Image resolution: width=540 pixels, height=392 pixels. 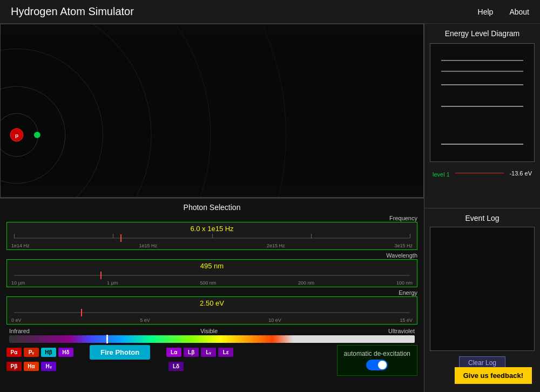 I want to click on freq-tick-2: 2e15 Hz, so click(x=276, y=246).